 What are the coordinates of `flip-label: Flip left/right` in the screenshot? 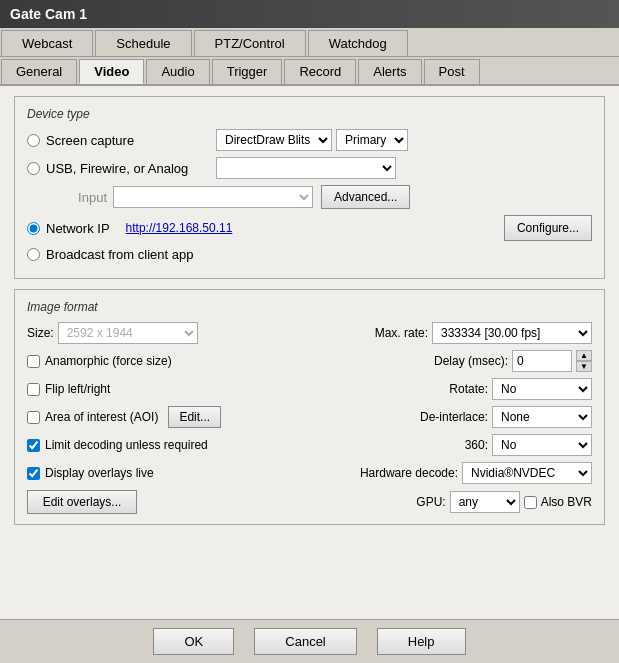 It's located at (78, 389).